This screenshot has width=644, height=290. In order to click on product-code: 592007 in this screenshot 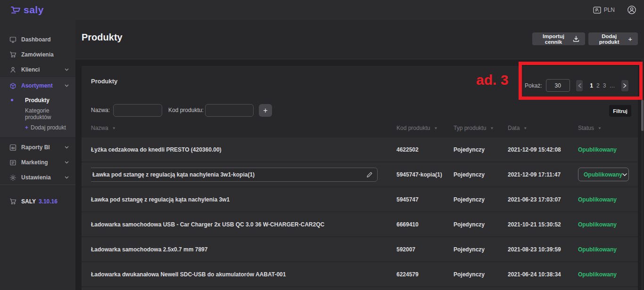, I will do `click(425, 250)`.